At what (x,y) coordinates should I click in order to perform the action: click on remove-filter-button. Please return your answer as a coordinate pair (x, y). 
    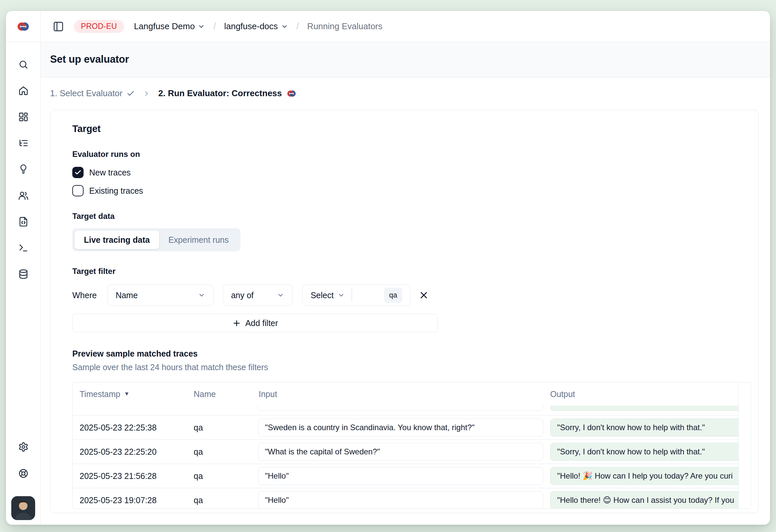
    Looking at the image, I should click on (424, 295).